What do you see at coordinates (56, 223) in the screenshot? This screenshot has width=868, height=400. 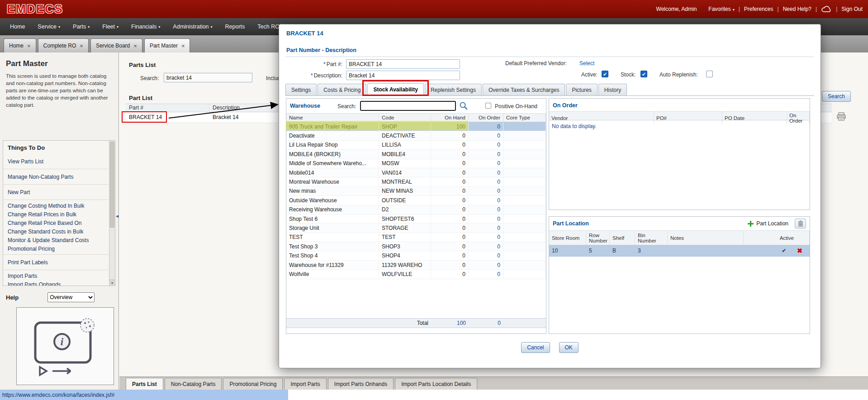 I see `todo-link-change-retail-price-based-on: Change Retail Price Based On` at bounding box center [56, 223].